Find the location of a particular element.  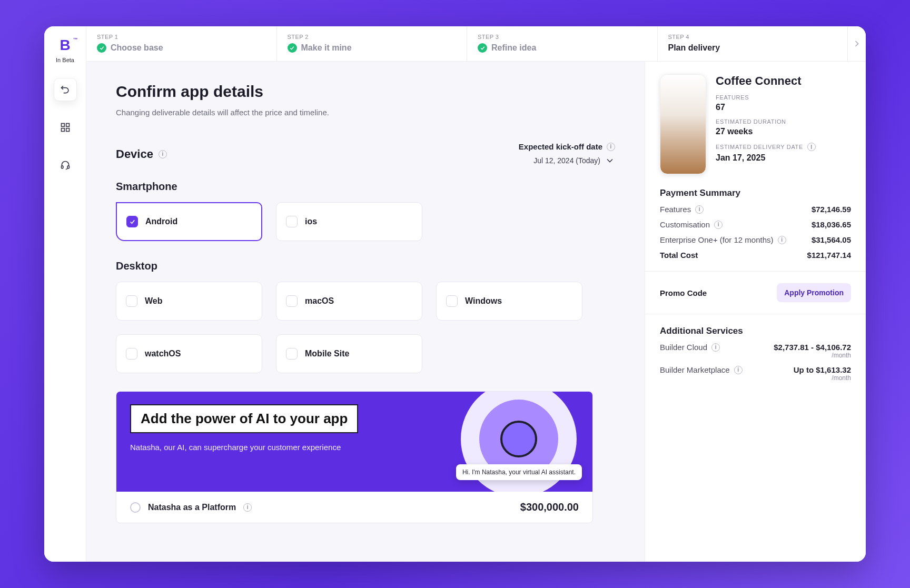

device-name: watchOS is located at coordinates (163, 354).